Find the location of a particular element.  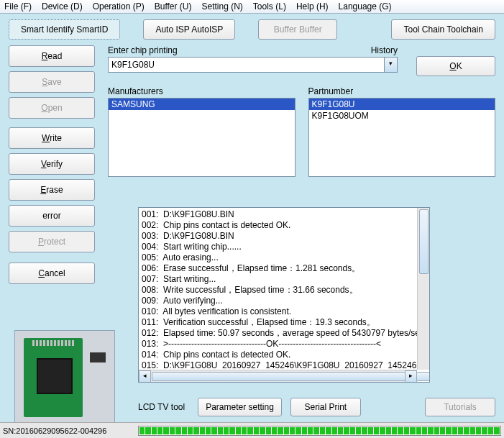

scroll-thumb-h is located at coordinates (290, 377).